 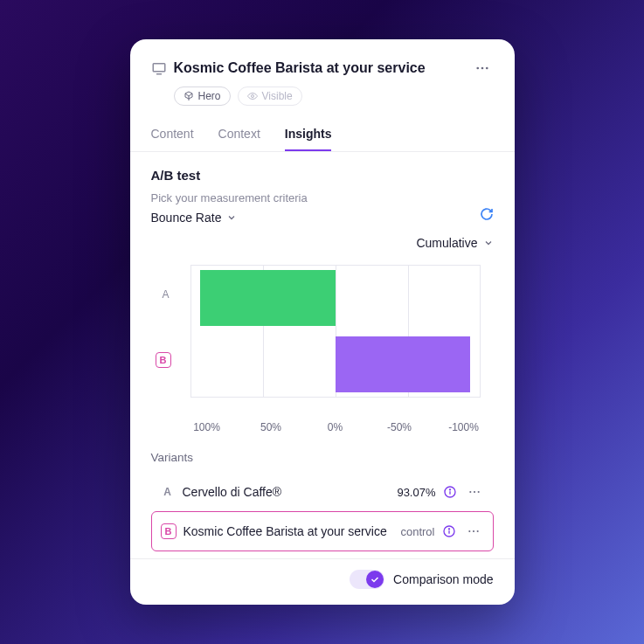 What do you see at coordinates (189, 96) in the screenshot?
I see `cube-icon` at bounding box center [189, 96].